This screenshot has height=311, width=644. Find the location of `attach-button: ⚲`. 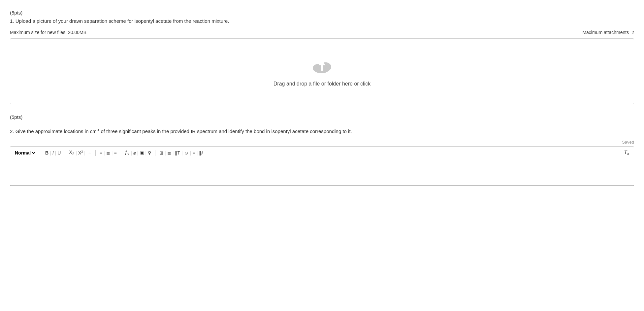

attach-button: ⚲ is located at coordinates (149, 153).